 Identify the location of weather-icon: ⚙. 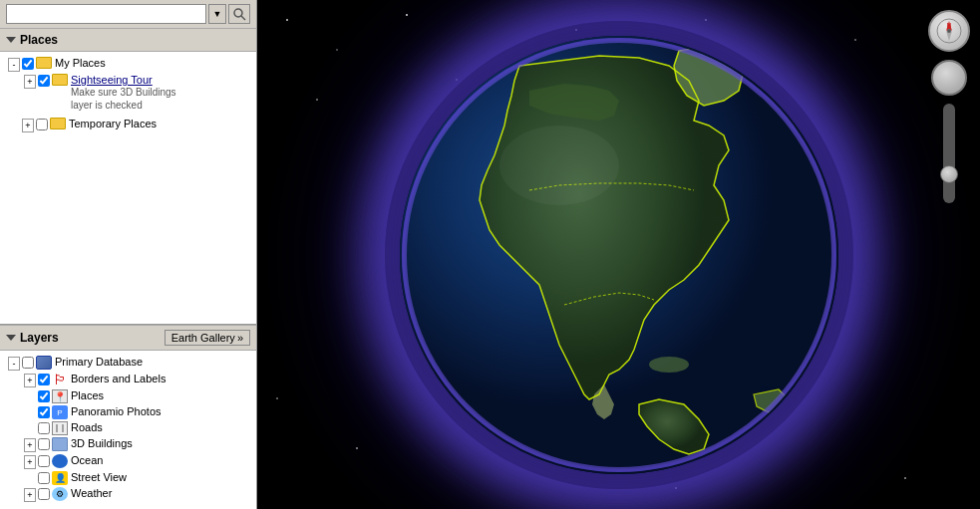
(60, 494).